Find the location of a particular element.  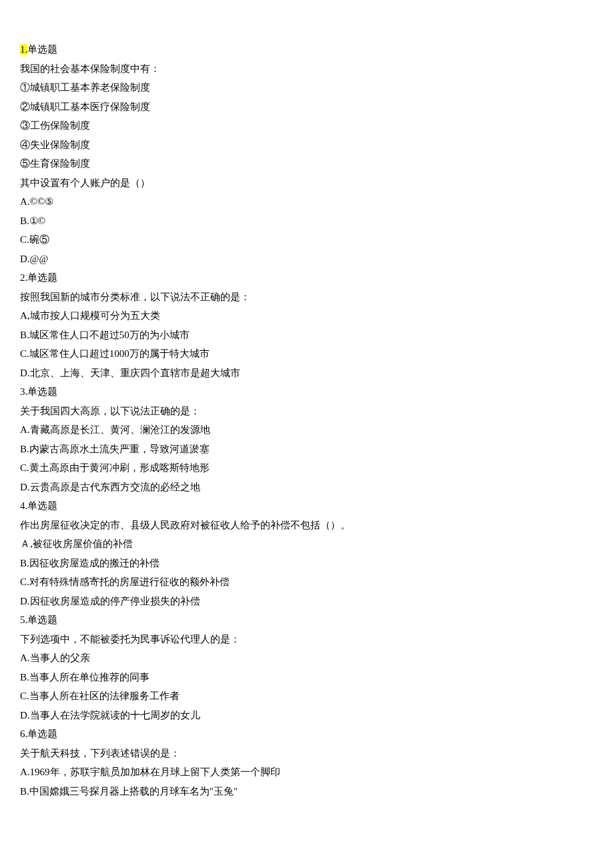

question-option: B.城区常住人口不超过50万的为小城市 is located at coordinates (307, 335).